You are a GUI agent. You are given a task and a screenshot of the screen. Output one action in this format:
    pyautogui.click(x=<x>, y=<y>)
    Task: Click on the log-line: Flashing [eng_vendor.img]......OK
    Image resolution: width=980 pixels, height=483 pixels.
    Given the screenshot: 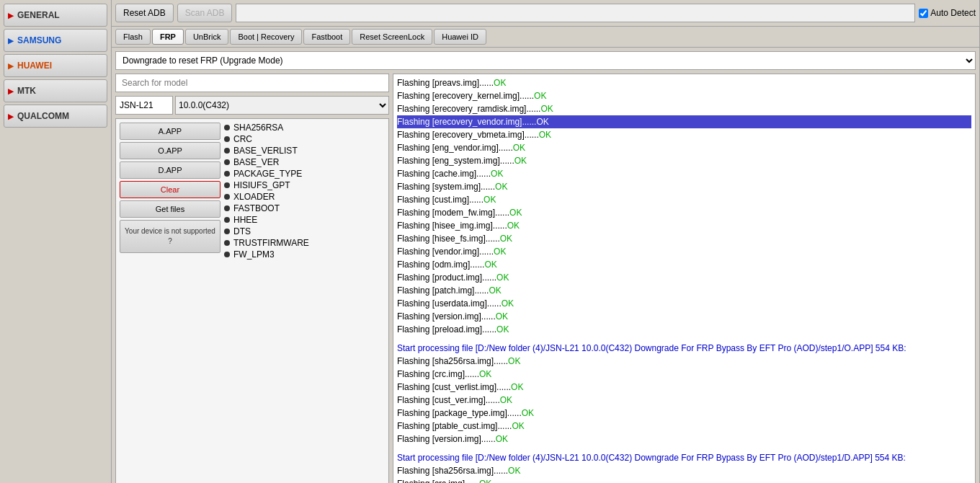 What is the action you would take?
    pyautogui.click(x=685, y=148)
    